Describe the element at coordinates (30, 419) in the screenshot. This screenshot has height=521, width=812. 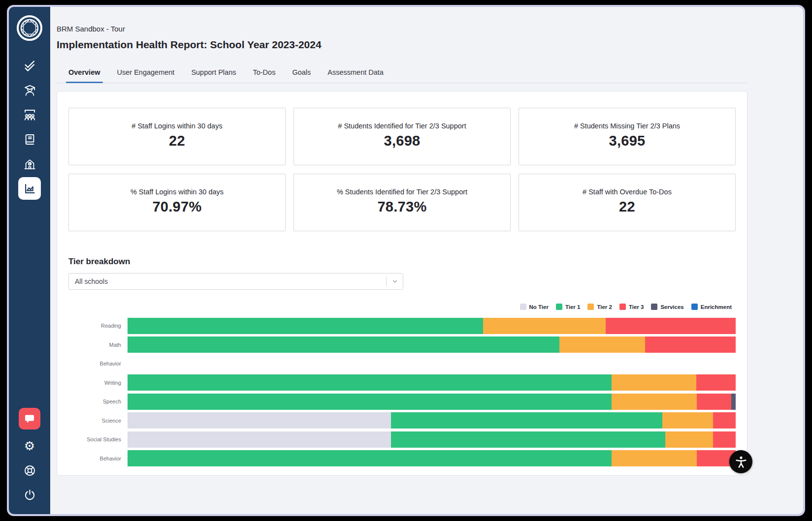
I see `chat-button` at that location.